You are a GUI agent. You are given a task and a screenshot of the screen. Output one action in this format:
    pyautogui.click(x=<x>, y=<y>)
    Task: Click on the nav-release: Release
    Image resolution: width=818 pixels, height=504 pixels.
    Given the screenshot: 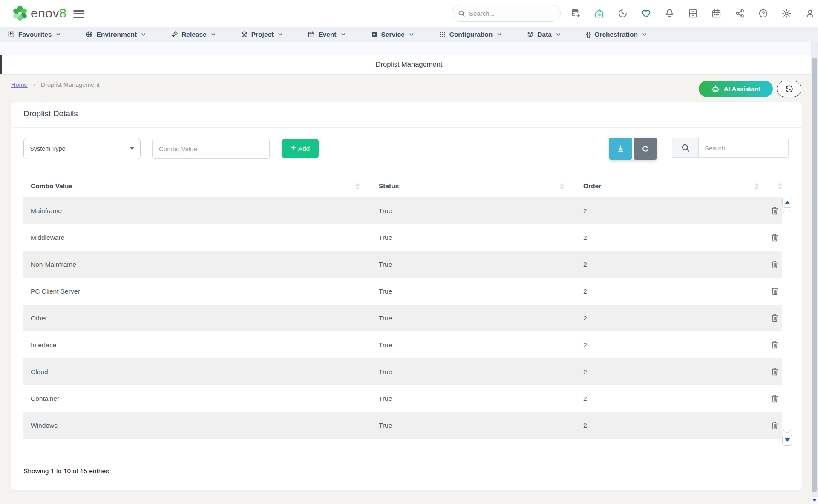 What is the action you would take?
    pyautogui.click(x=193, y=35)
    